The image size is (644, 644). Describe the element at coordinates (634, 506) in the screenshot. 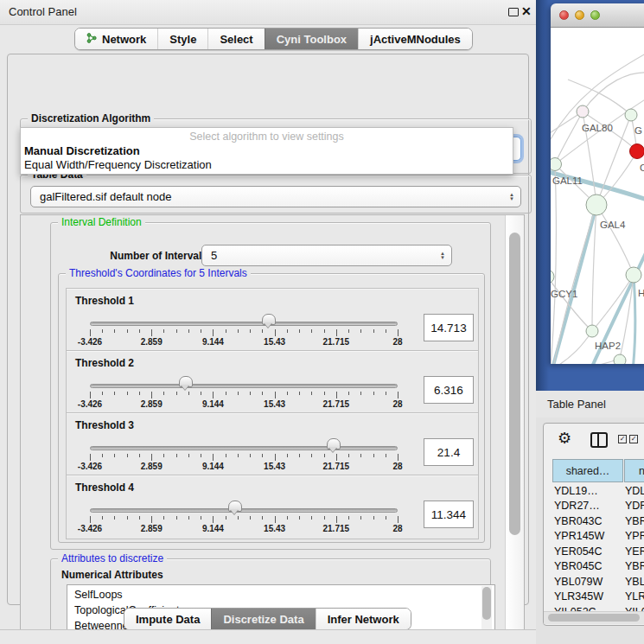

I see `table-row-cell: YDR2` at that location.